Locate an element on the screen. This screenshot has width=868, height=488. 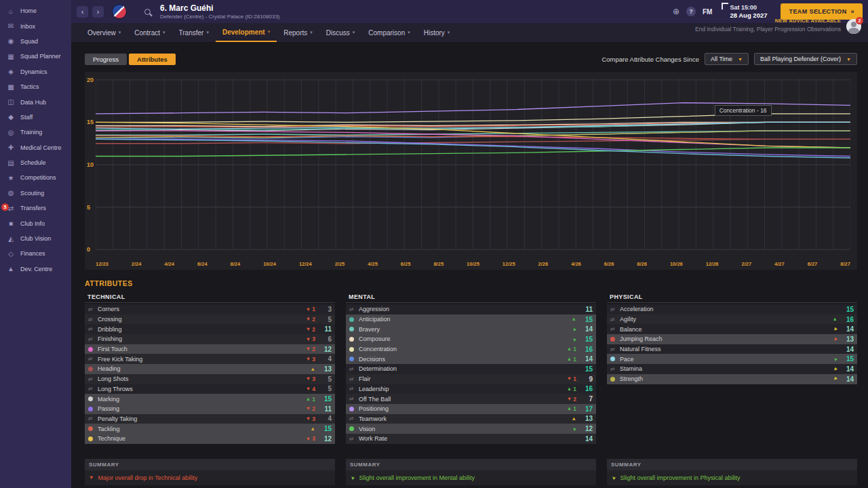
attribute-row: ⇄Acceleration15 is located at coordinates (732, 309).